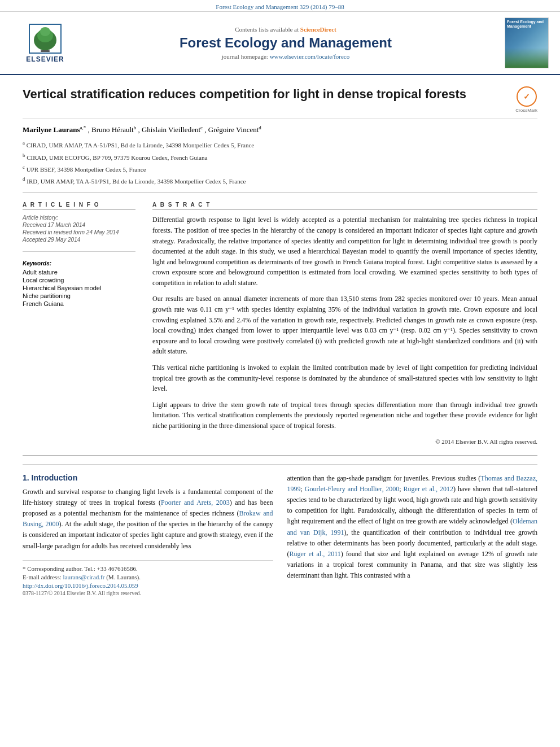 The width and height of the screenshot is (560, 747). I want to click on intro-para-right: attention than the gap-shade paradigm fo…, so click(413, 527).